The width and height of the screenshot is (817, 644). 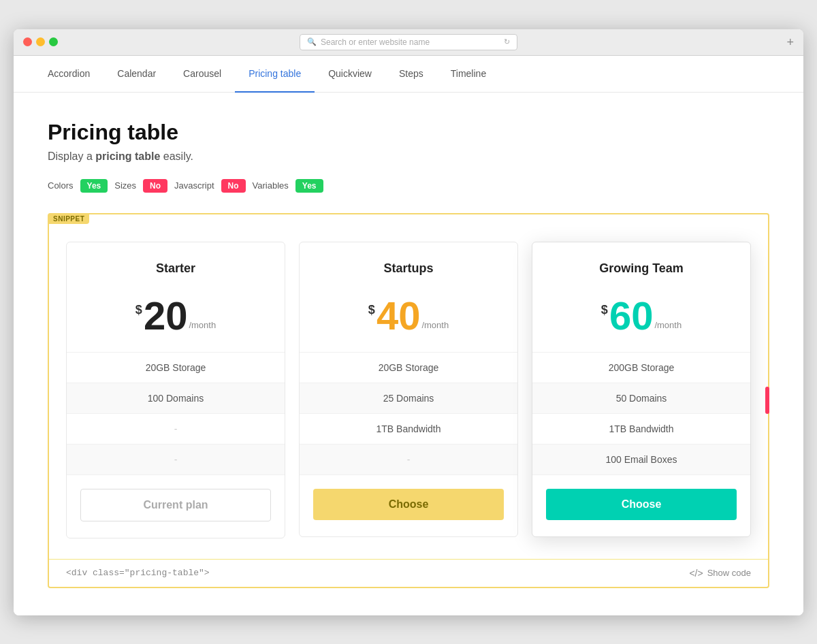 I want to click on traffic-lights, so click(x=41, y=42).